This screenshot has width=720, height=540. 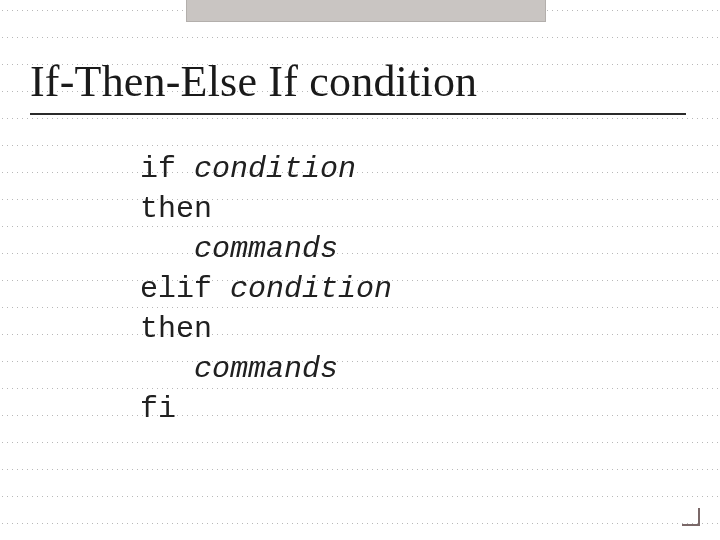 What do you see at coordinates (275, 169) in the screenshot?
I see `code-it-condition-1: condition` at bounding box center [275, 169].